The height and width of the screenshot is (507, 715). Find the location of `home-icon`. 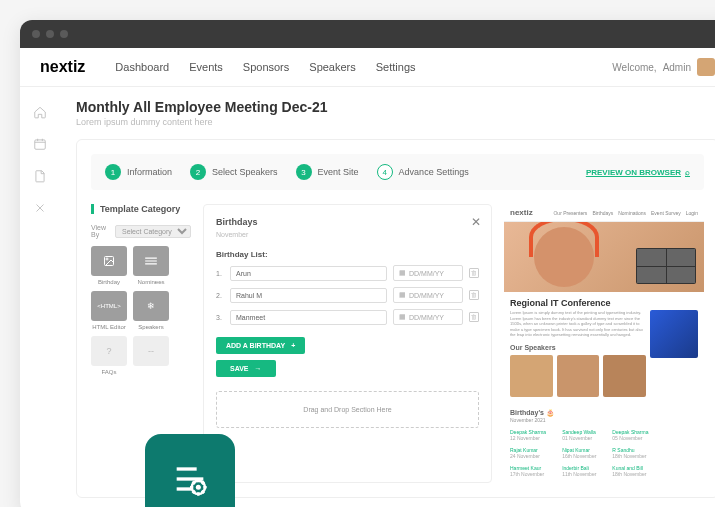

home-icon is located at coordinates (40, 112).